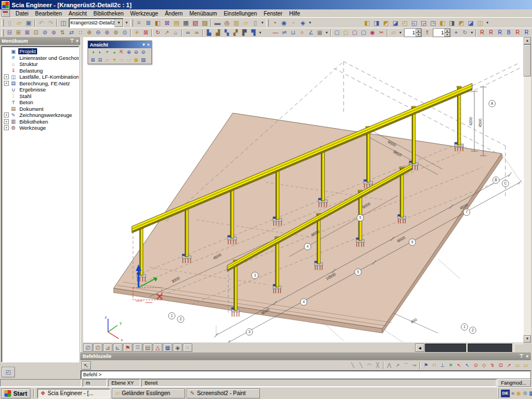  What do you see at coordinates (122, 60) in the screenshot?
I see `prev-view-icon: ▭` at bounding box center [122, 60].